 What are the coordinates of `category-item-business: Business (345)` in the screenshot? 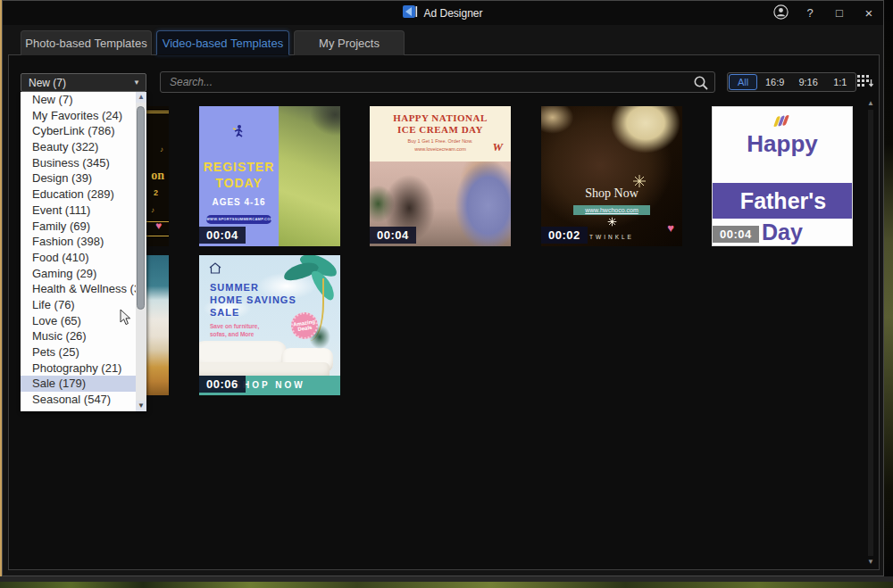 It's located at (84, 163).